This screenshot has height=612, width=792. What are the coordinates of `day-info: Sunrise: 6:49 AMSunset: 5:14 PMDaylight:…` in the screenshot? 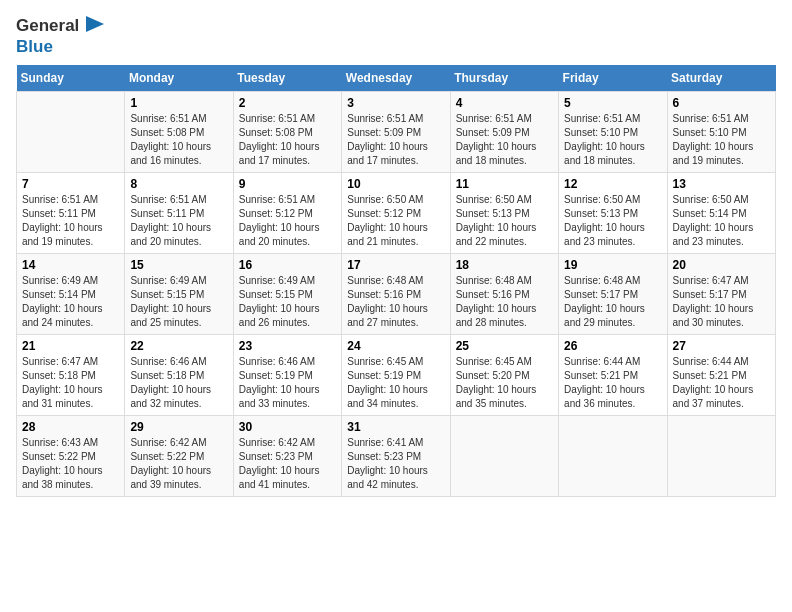 It's located at (70, 302).